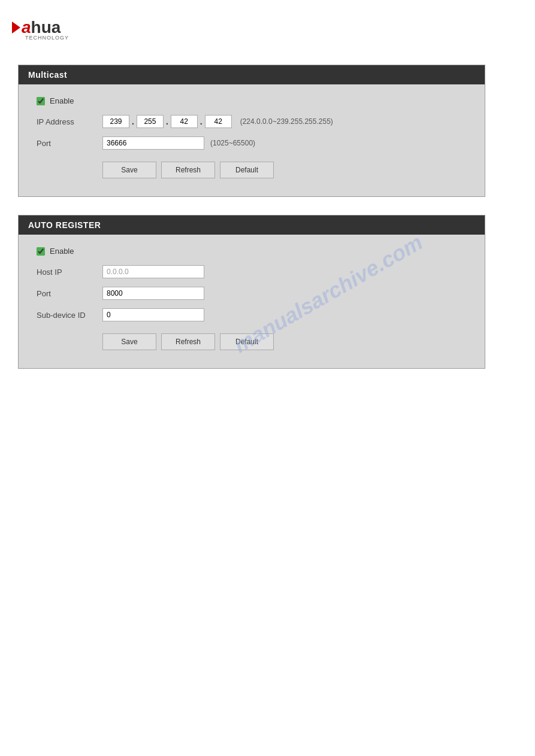 This screenshot has width=535, height=756. What do you see at coordinates (47, 38) in the screenshot?
I see `logo-subtext: TECHNOLOGY` at bounding box center [47, 38].